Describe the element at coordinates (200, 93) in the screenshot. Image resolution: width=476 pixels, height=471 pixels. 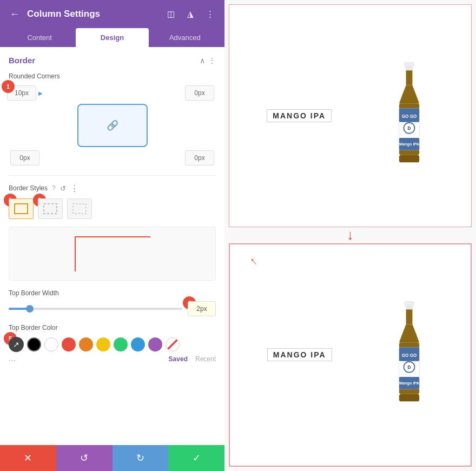
I see `top-right-corner-input` at that location.